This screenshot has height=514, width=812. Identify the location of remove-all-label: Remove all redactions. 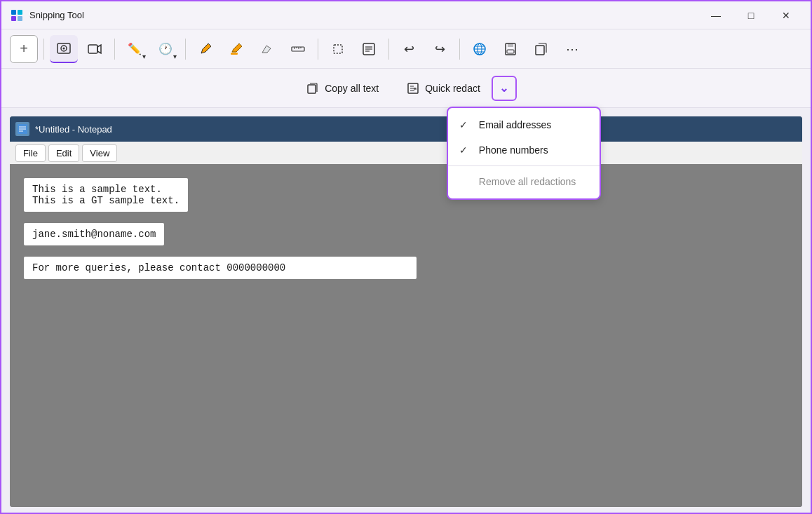
(527, 182).